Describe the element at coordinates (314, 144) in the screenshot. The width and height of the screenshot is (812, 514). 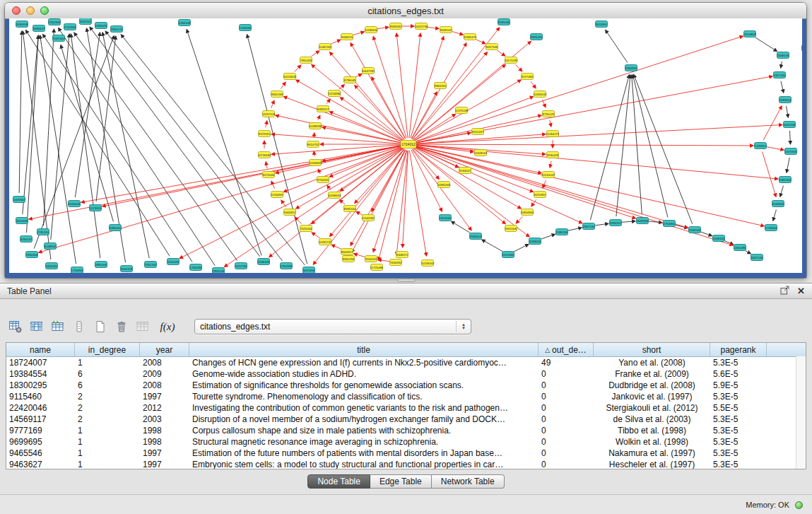
I see `network-node: 8614752` at that location.